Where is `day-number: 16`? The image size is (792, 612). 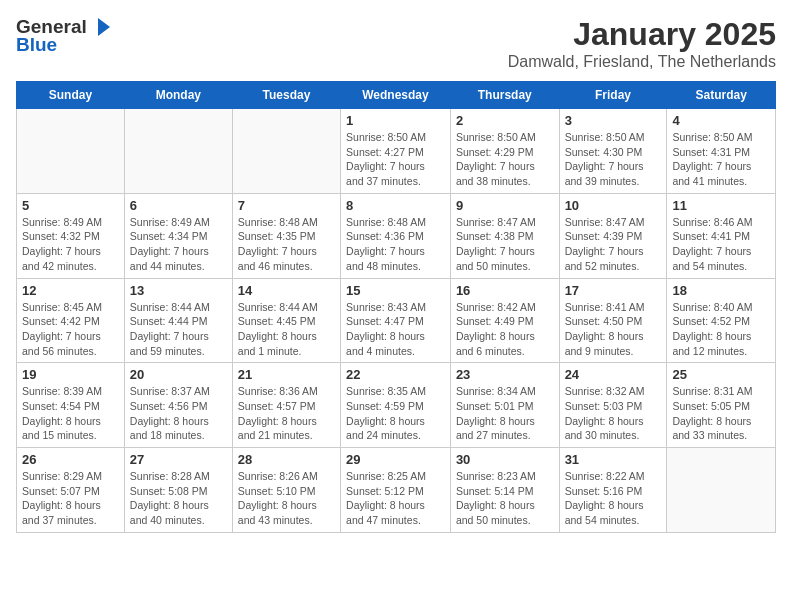
day-number: 16 is located at coordinates (505, 290).